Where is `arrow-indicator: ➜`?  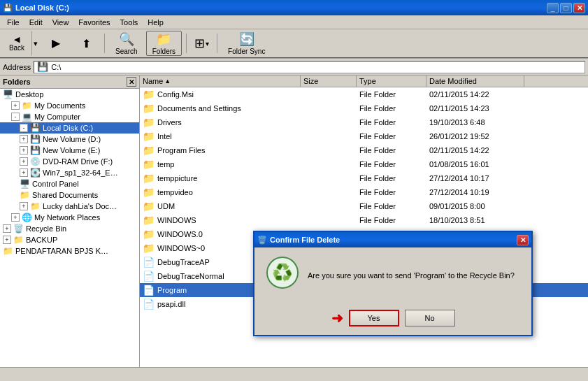 arrow-indicator: ➜ is located at coordinates (337, 318).